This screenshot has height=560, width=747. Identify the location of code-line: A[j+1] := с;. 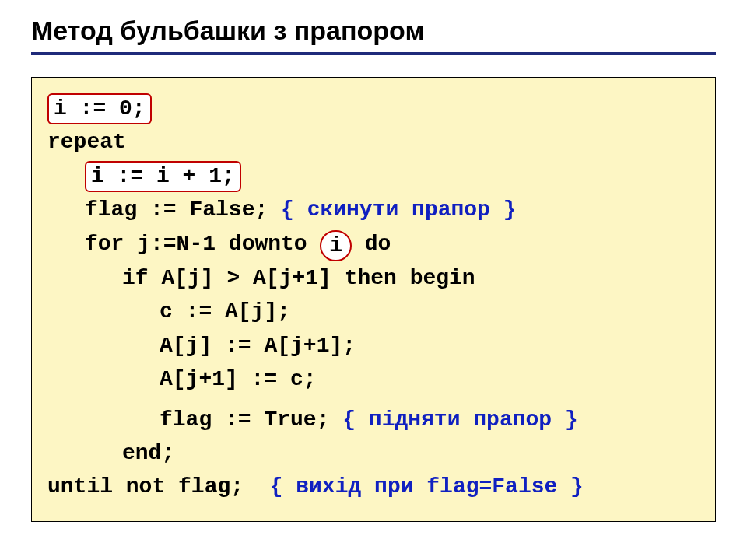
(374, 380).